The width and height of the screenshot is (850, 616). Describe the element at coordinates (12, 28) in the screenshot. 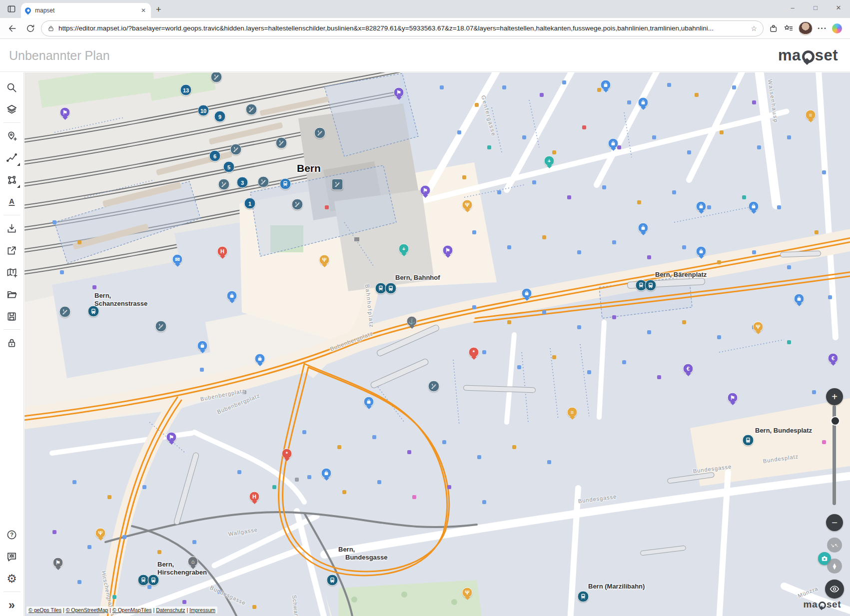

I see `back-button` at that location.